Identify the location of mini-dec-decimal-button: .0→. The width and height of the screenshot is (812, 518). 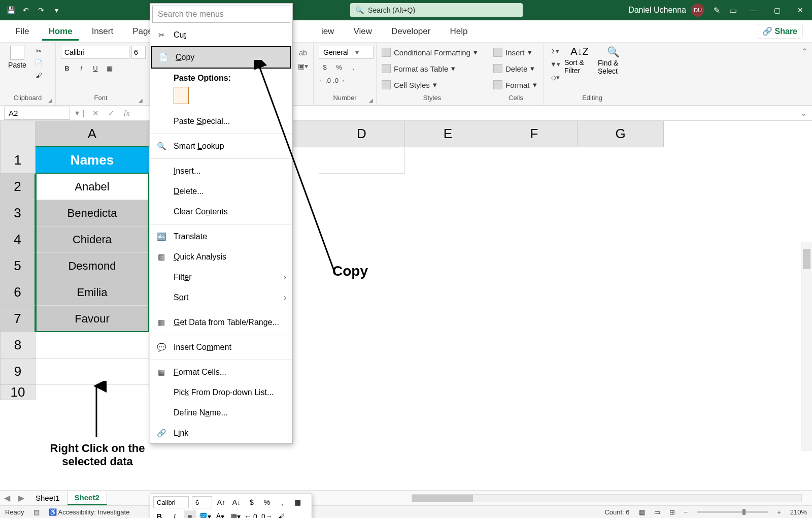
(266, 514).